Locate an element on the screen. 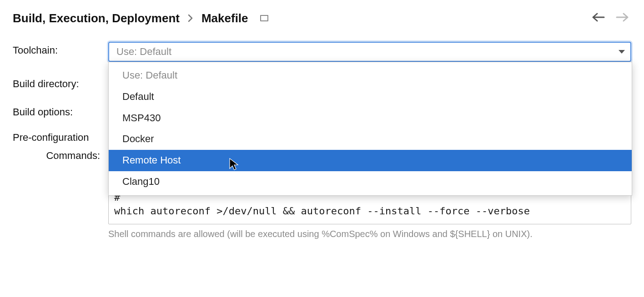 The image size is (644, 297). forward-arrow-icon is located at coordinates (623, 18).